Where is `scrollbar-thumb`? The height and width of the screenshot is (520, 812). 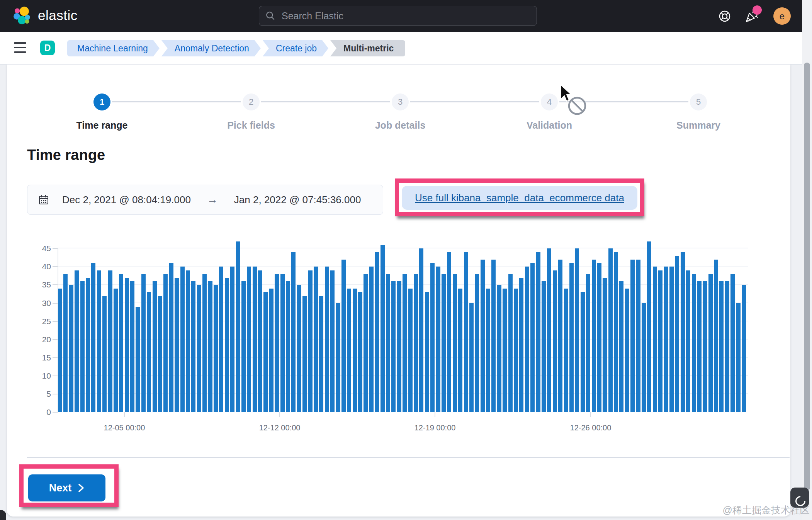
scrollbar-thumb is located at coordinates (807, 277).